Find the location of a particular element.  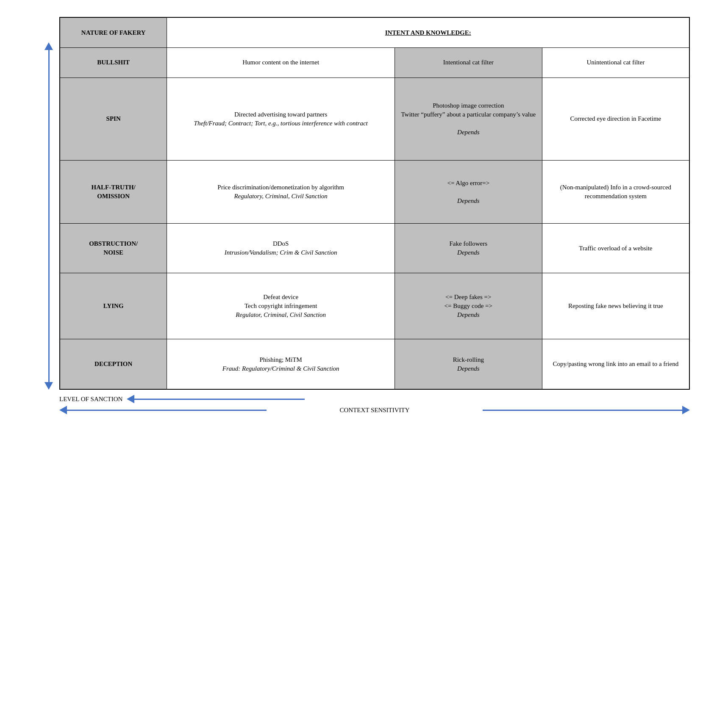

cell-bullshit-unintentional: Unintentional cat filter is located at coordinates (616, 63).